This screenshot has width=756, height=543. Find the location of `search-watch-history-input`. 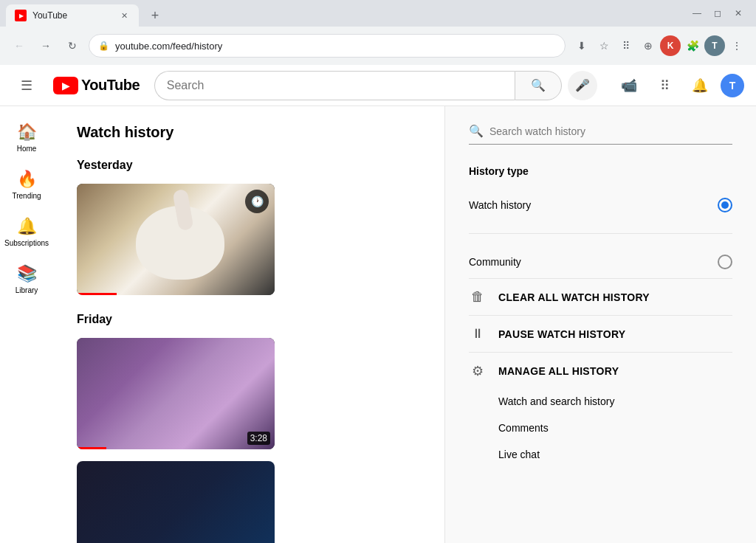

search-watch-history-input is located at coordinates (611, 131).